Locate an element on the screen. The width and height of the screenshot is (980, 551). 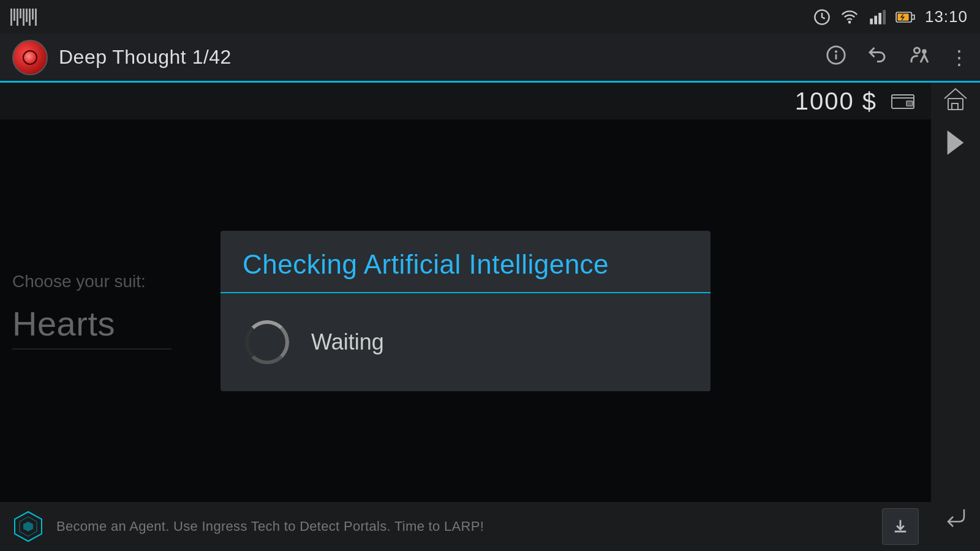
download-button is located at coordinates (900, 527).